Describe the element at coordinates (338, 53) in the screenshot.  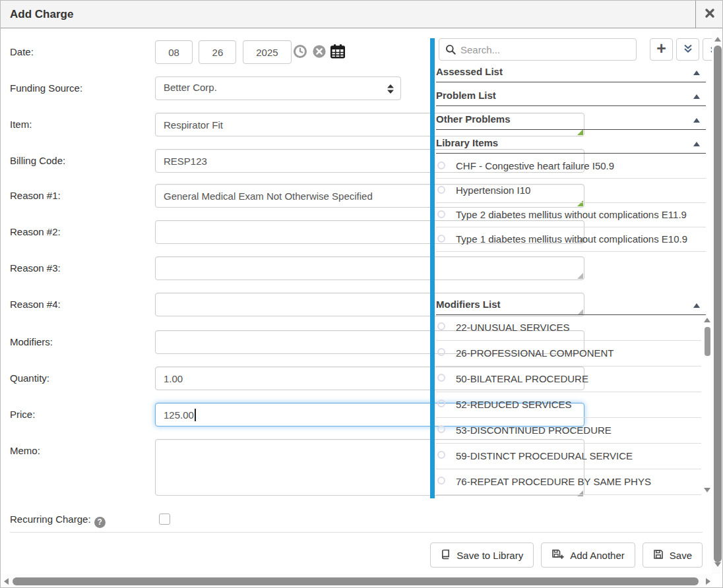
I see `calendar-icon` at that location.